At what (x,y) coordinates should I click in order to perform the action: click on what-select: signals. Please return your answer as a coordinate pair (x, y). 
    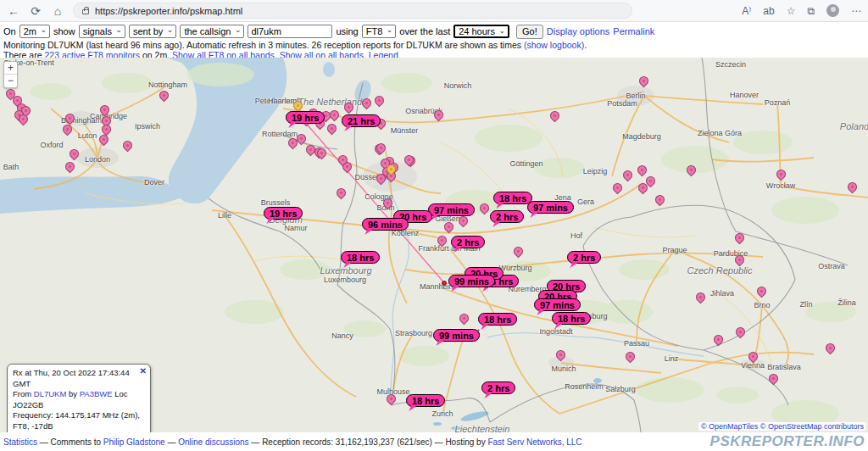
    Looking at the image, I should click on (102, 31).